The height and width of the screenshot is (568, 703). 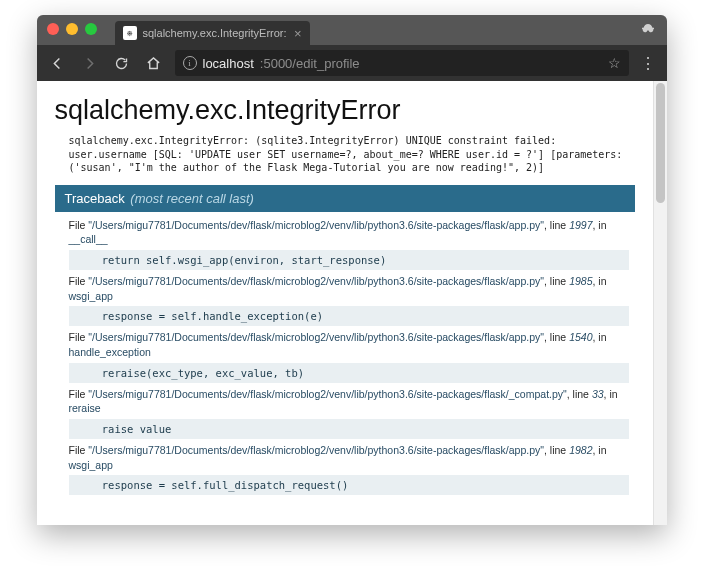 What do you see at coordinates (95, 198) in the screenshot?
I see `traceback-label: Traceback` at bounding box center [95, 198].